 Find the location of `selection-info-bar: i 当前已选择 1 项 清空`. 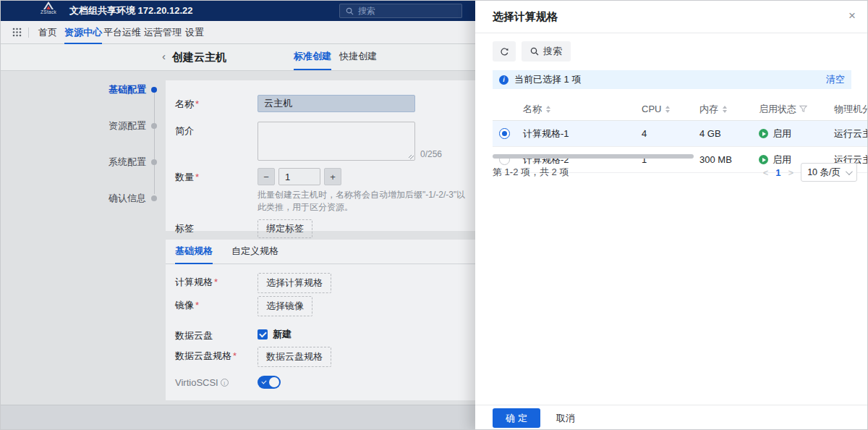

selection-info-bar: i 当前已选择 1 项 清空 is located at coordinates (672, 80).